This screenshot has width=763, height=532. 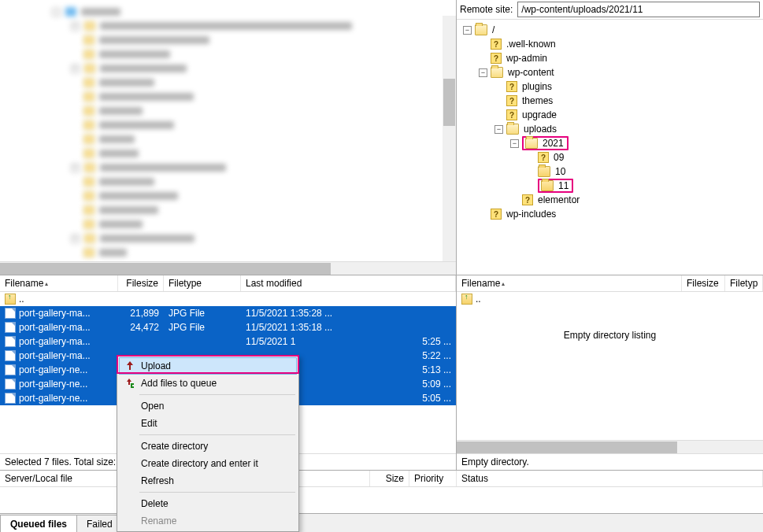 What do you see at coordinates (228, 313) in the screenshot?
I see `file-row: port-gallery-ma... 21,899 JPG File 11/5/…` at bounding box center [228, 313].